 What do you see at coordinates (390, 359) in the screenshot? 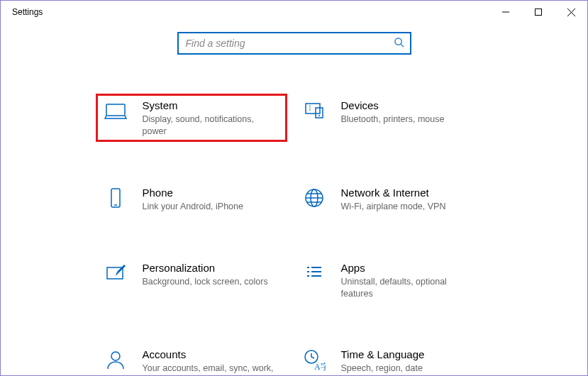
I see `tile-time-language: A字 Time & Language Speech, region, date` at bounding box center [390, 359].